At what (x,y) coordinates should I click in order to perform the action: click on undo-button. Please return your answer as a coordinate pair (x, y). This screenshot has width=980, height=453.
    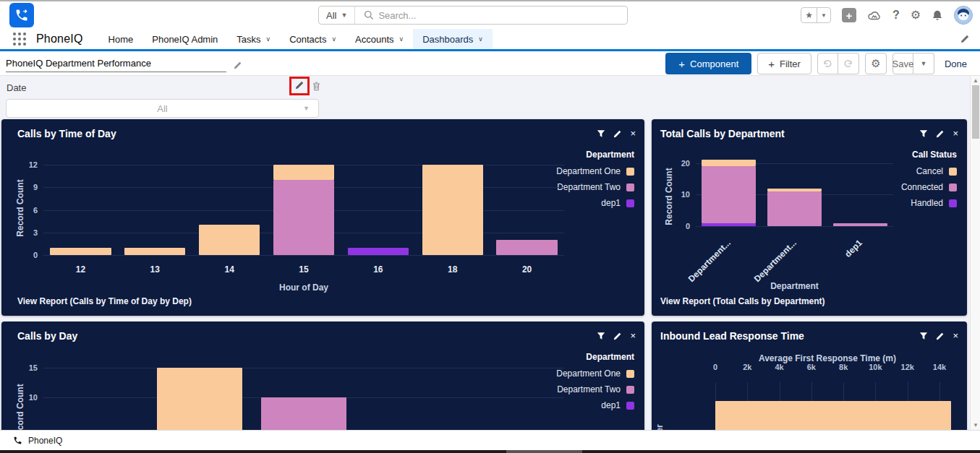
    Looking at the image, I should click on (827, 64).